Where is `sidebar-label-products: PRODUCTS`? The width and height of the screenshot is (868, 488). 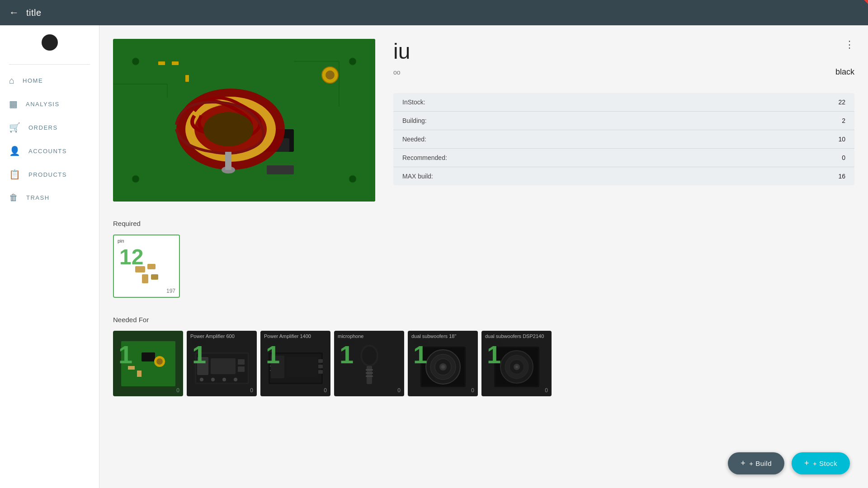 sidebar-label-products: PRODUCTS is located at coordinates (48, 174).